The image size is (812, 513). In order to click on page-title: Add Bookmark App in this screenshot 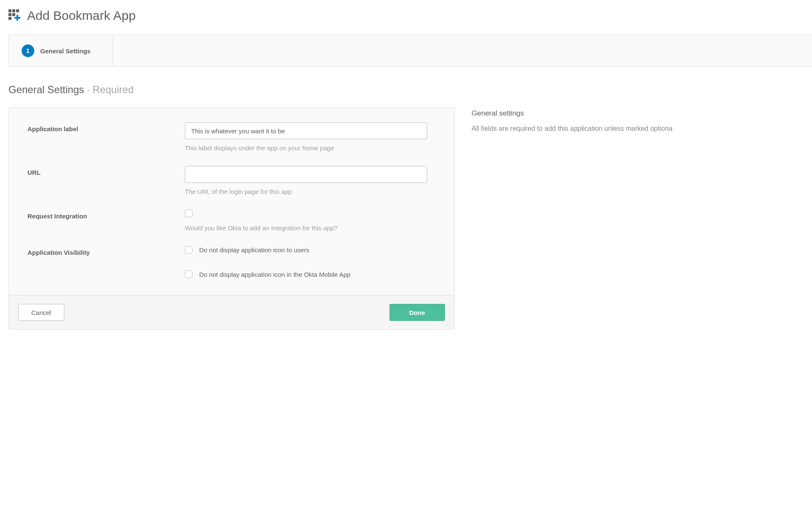, I will do `click(81, 16)`.